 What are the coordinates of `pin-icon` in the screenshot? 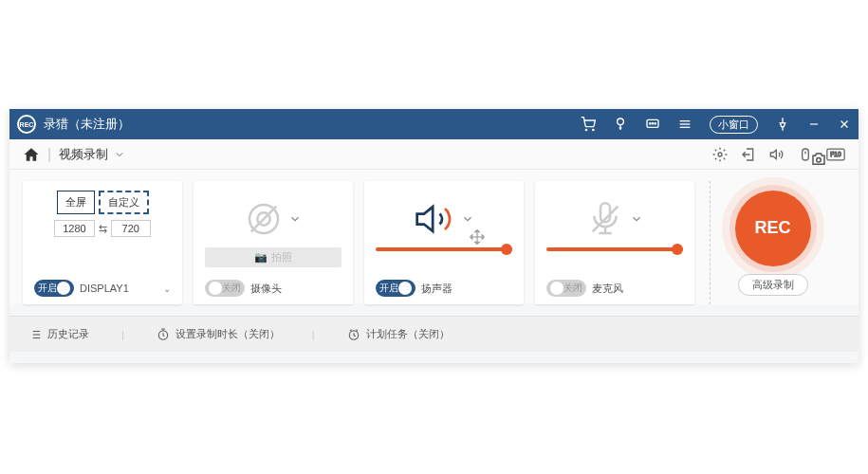 It's located at (783, 124).